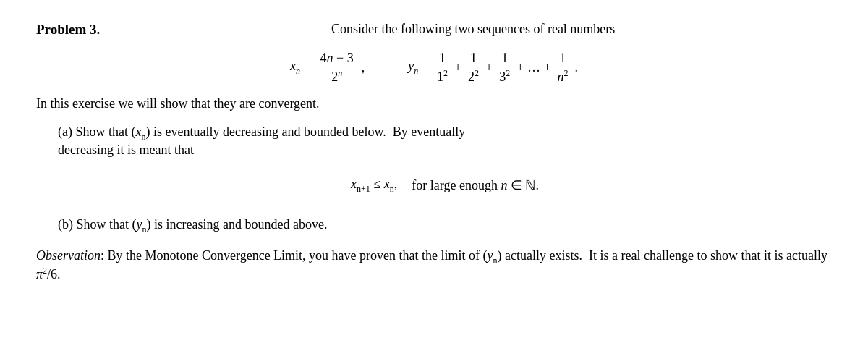 This screenshot has height=364, width=868. Describe the element at coordinates (443, 68) in the screenshot. I see `yn-frac1: 1 12` at that location.